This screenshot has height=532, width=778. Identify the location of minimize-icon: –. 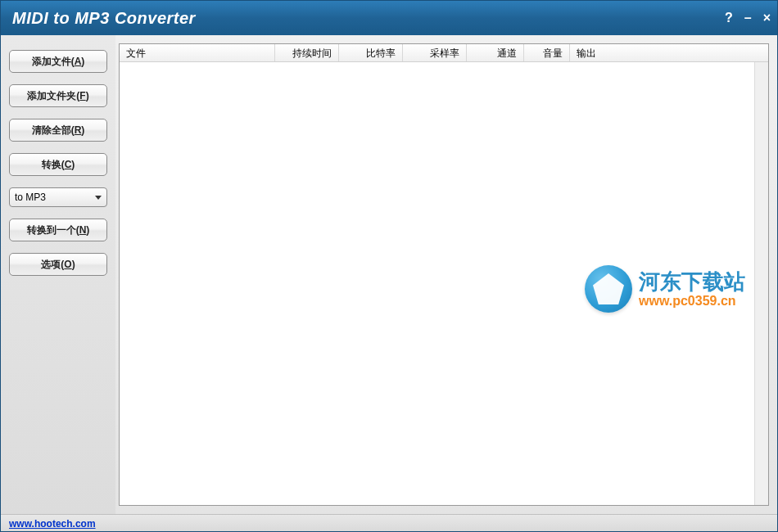
(749, 18).